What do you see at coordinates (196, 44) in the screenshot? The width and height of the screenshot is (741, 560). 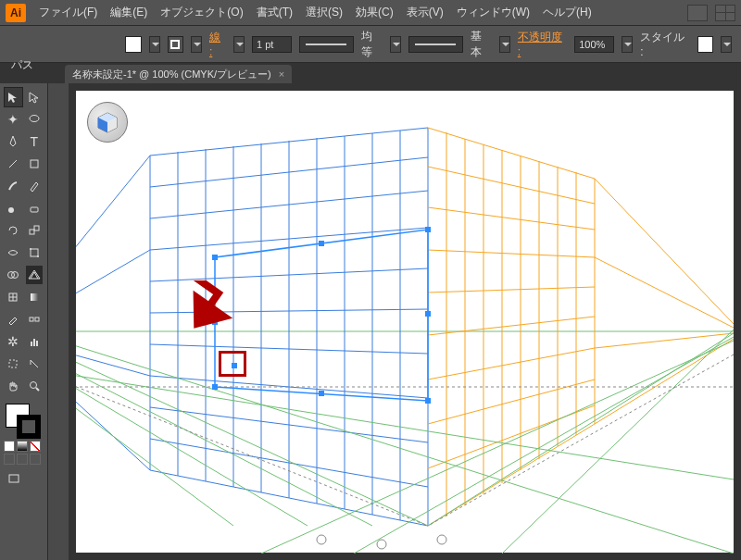 I see `stroke-dropdown` at bounding box center [196, 44].